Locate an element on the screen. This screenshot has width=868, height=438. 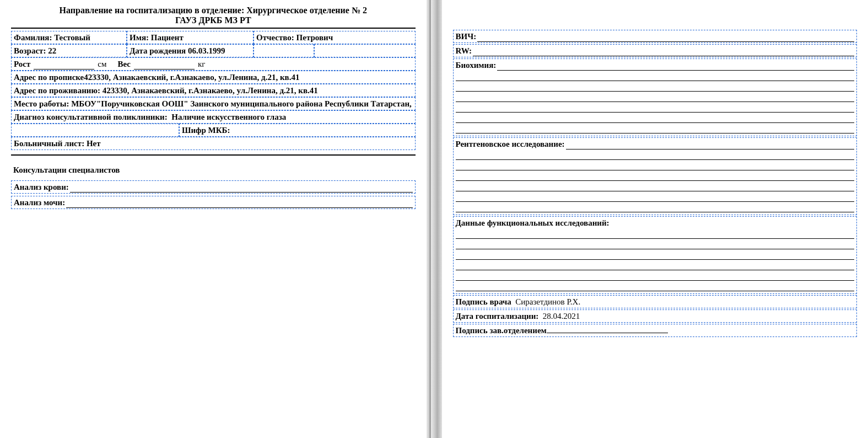
input-blood is located at coordinates (241, 188).